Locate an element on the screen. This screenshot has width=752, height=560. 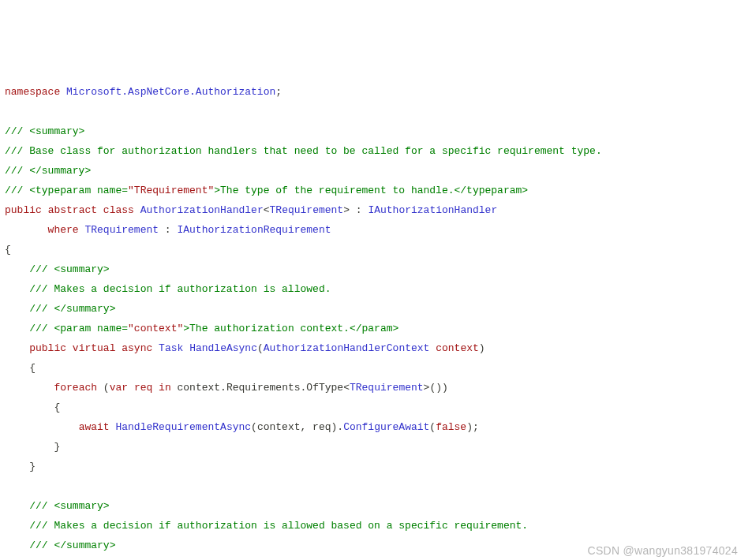
type-authctx: AuthorizationHandlerContext is located at coordinates (347, 349).